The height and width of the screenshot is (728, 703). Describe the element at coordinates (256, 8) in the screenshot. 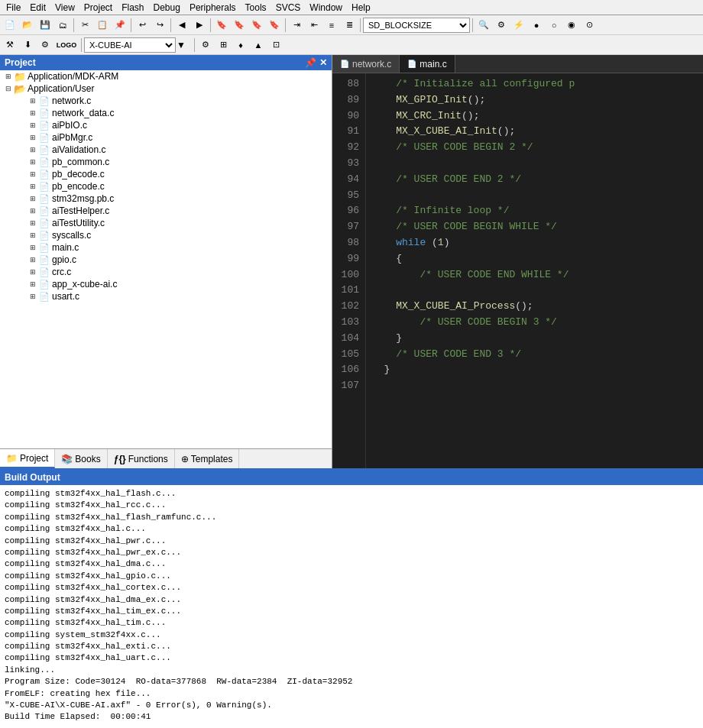

I see `menu-tools: Tools` at that location.